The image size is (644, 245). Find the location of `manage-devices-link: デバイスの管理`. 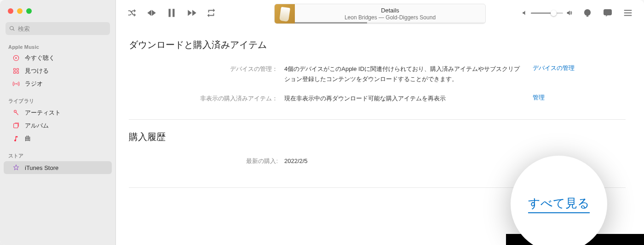

manage-devices-link: デバイスの管理 is located at coordinates (554, 68).